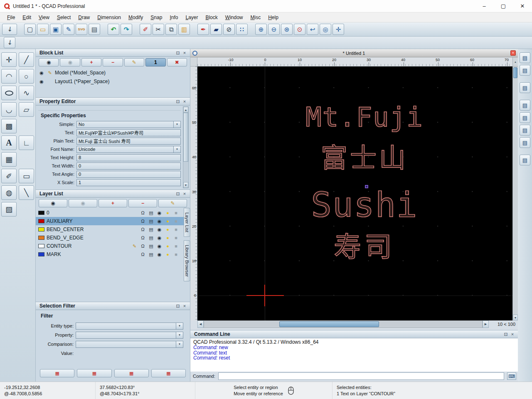 The image size is (532, 399). What do you see at coordinates (83, 203) in the screenshot?
I see `hide-all-layers-button: ◉` at bounding box center [83, 203].